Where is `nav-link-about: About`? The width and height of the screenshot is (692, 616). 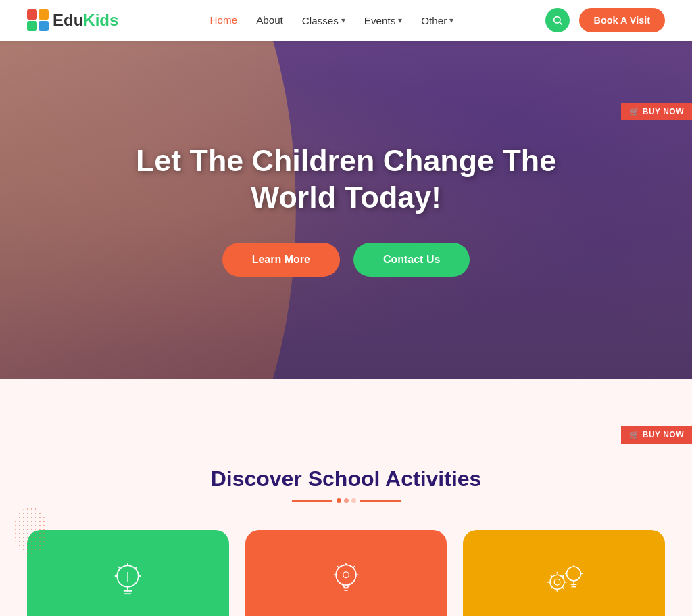 nav-link-about: About is located at coordinates (270, 20).